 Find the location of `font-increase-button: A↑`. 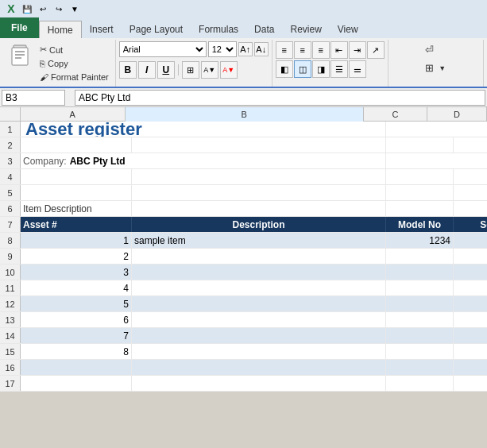

font-increase-button: A↑ is located at coordinates (245, 49).